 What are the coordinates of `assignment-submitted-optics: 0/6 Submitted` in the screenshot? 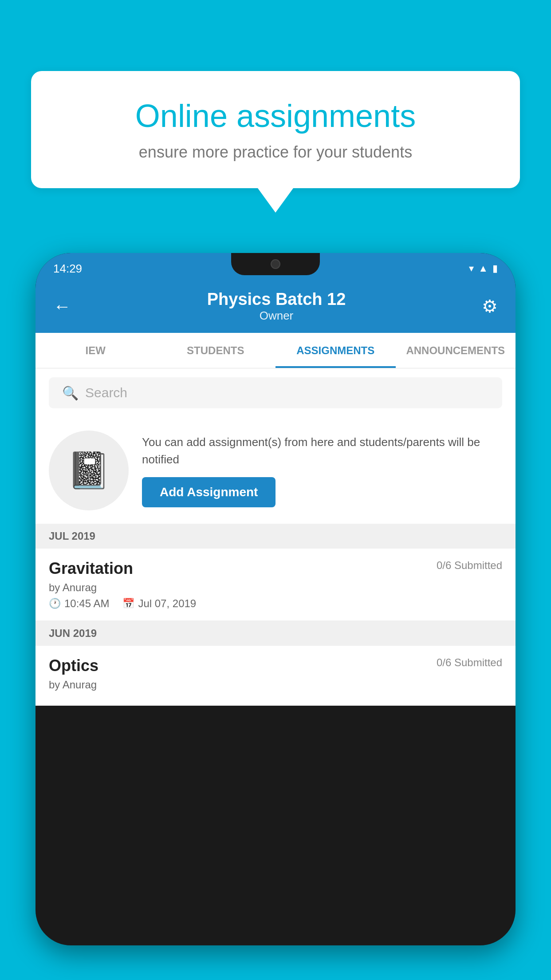 It's located at (469, 663).